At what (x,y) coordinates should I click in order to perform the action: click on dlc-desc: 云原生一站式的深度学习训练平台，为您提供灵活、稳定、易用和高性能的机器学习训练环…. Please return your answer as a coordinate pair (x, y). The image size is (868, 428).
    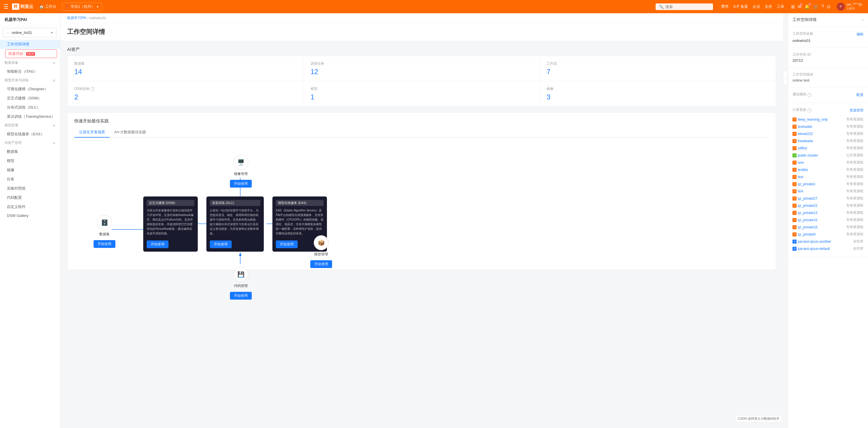
    Looking at the image, I should click on (235, 222).